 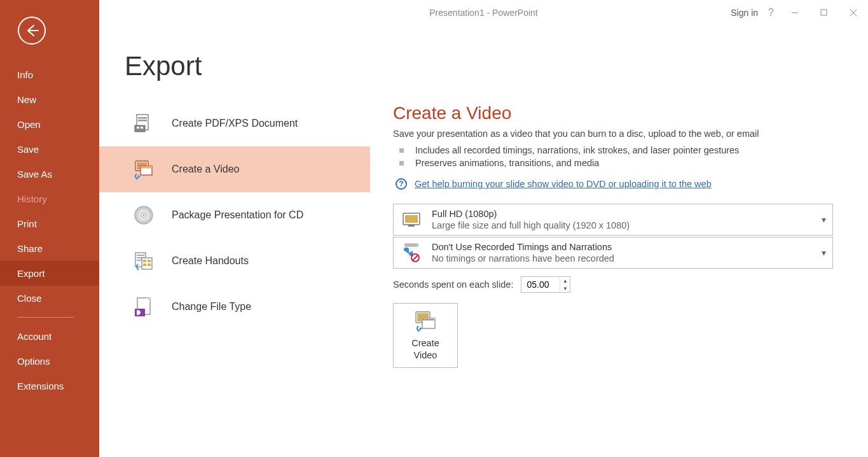 What do you see at coordinates (235, 123) in the screenshot?
I see `export-option-label: Create PDF/XPS Document` at bounding box center [235, 123].